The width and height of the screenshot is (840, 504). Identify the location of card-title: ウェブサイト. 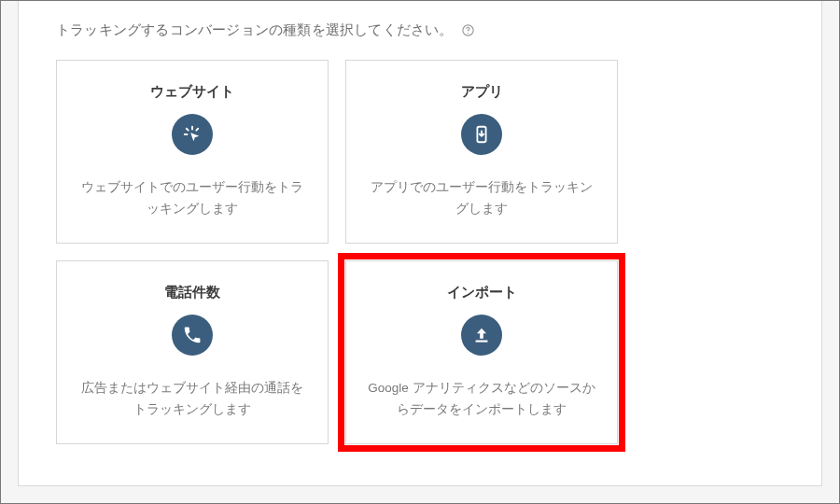
(192, 91).